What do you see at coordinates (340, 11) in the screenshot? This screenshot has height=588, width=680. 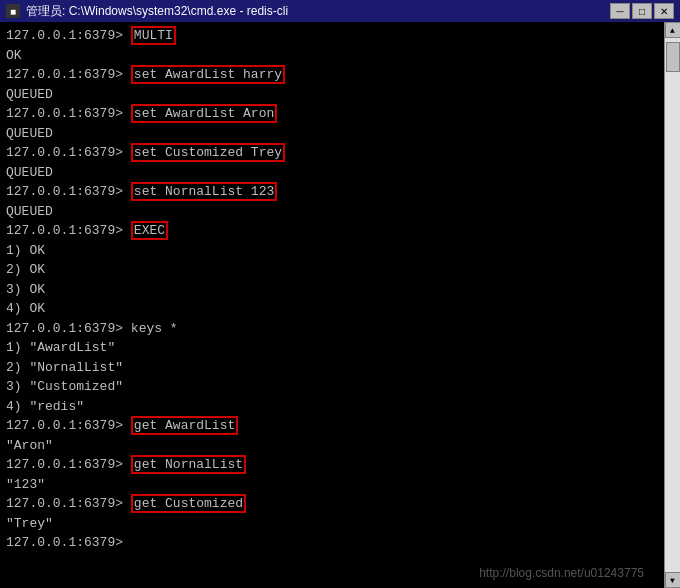 I see `title-bar: ■ 管理员: C:\Windows\system32\cmd.exe - red…` at bounding box center [340, 11].